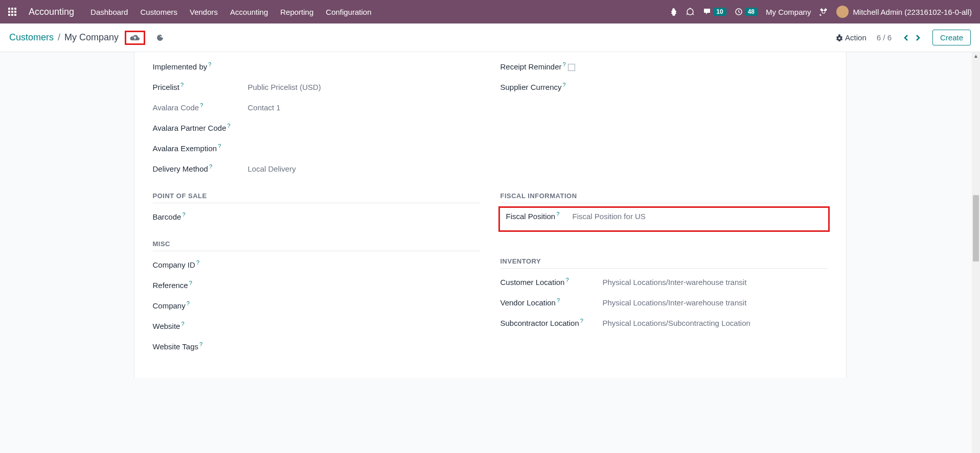  What do you see at coordinates (200, 148) in the screenshot?
I see `label-avalara-exemption: Avalara Exemption?` at bounding box center [200, 148].